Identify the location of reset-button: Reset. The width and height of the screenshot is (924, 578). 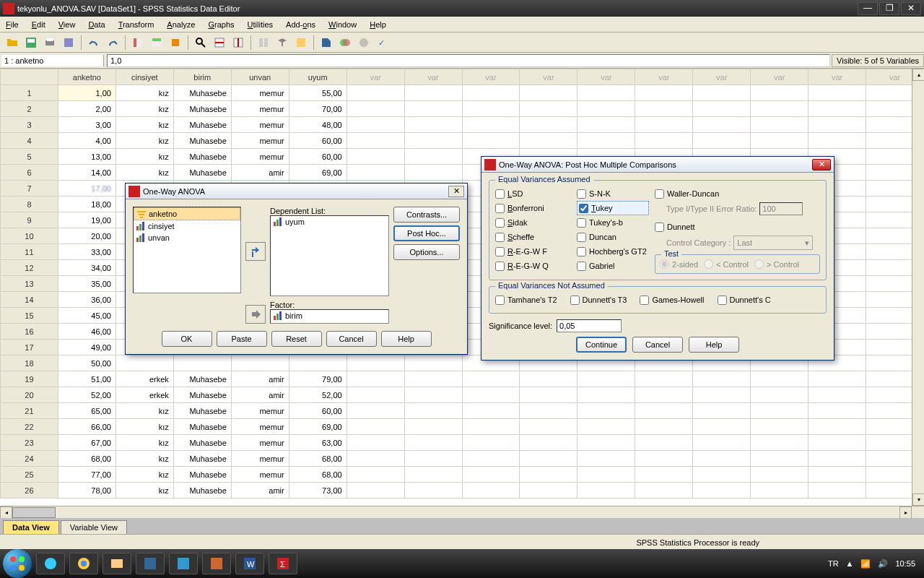
(297, 339).